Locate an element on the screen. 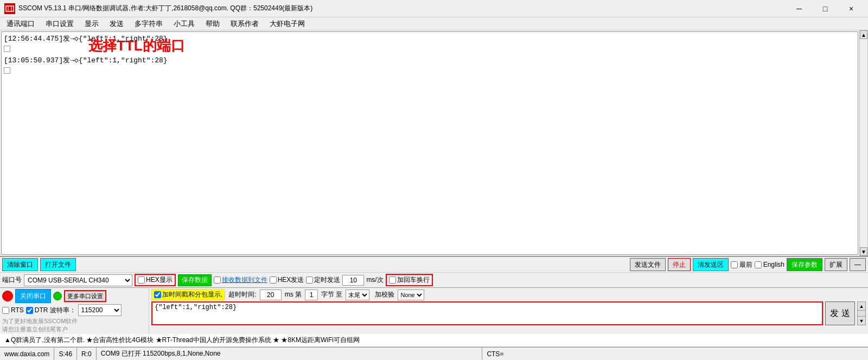 The height and width of the screenshot is (360, 868). byte-end-select: 末尾 is located at coordinates (358, 295).